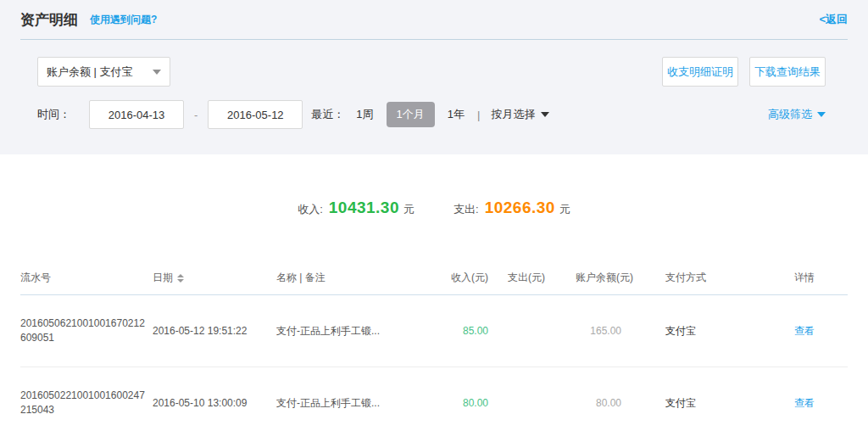  Describe the element at coordinates (431, 115) in the screenshot. I see `filter-row-time: 时间： - 最近： 1周 1个月 1年 | 按月选择 高级筛选` at that location.